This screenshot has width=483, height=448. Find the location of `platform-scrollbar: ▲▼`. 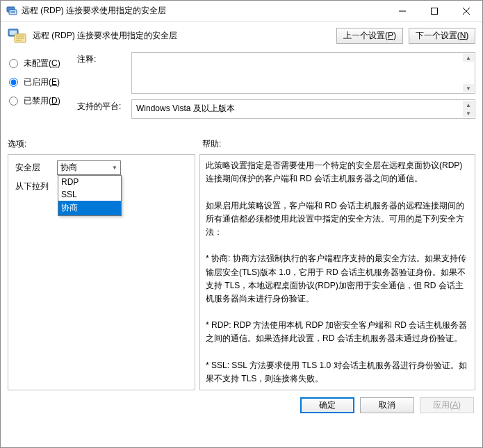

platform-scrollbar: ▲▼ is located at coordinates (468, 109).